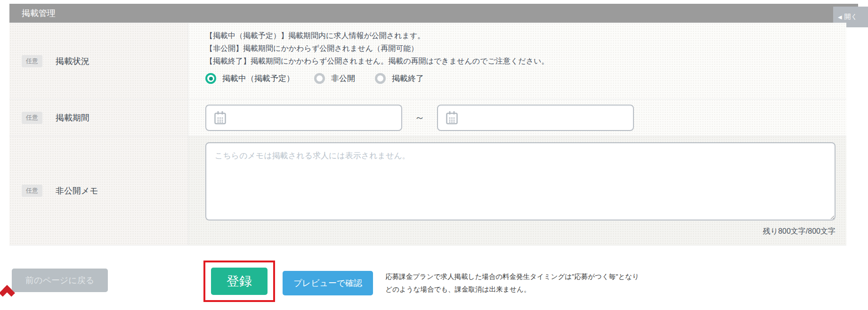  Describe the element at coordinates (73, 61) in the screenshot. I see `posting-status-label: 掲載状況` at that location.